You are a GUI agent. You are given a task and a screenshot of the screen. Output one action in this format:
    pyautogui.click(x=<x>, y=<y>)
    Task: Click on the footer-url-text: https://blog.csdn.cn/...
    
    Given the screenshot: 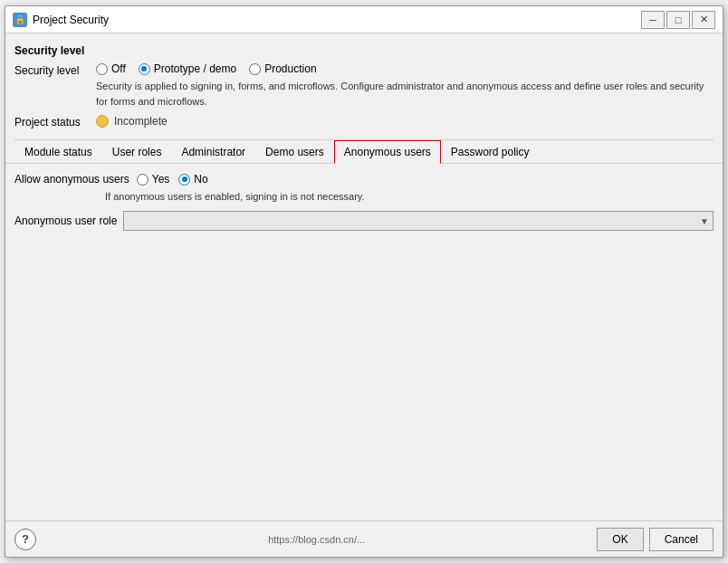 What is the action you would take?
    pyautogui.click(x=317, y=539)
    